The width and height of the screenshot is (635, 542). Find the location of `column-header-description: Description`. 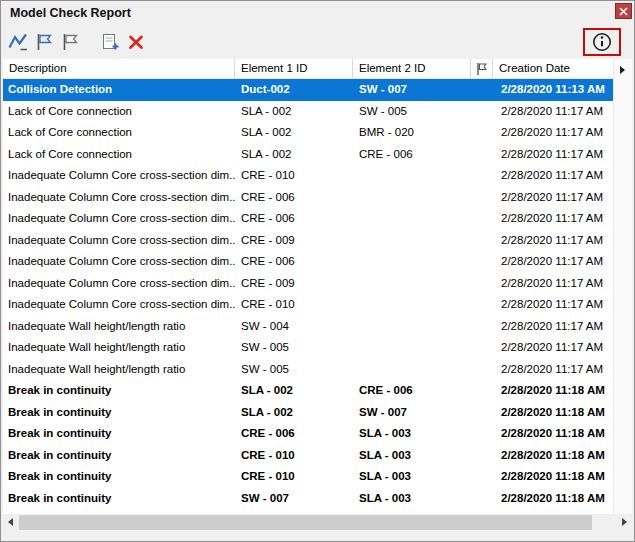

column-header-description: Description is located at coordinates (119, 68).